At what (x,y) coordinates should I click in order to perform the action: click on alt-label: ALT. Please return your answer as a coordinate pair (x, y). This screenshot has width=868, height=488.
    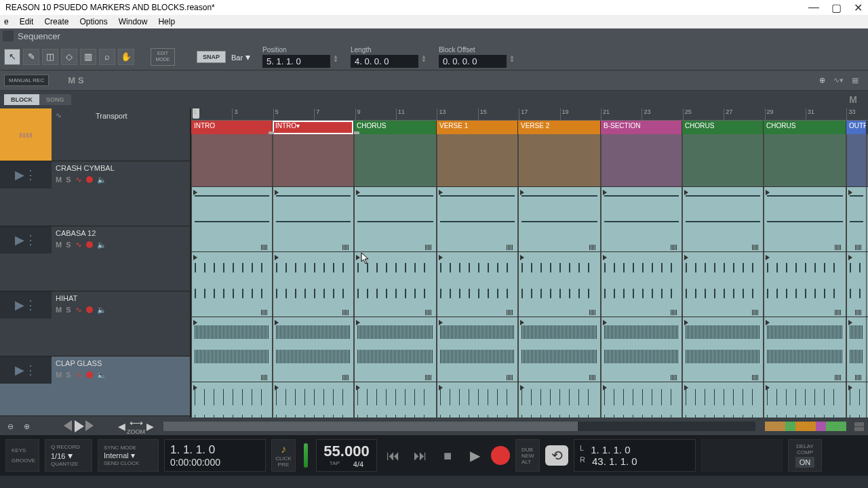
    Looking at the image, I should click on (528, 462).